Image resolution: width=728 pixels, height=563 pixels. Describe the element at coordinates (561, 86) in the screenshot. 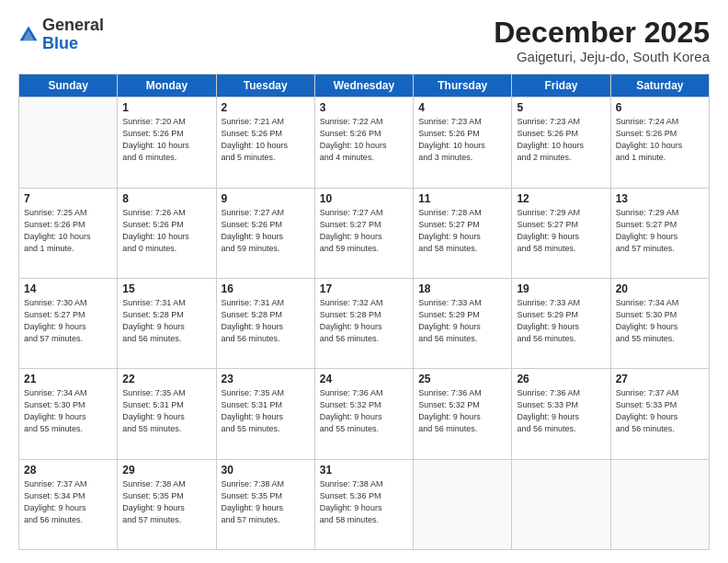

I see `col-friday: Friday` at that location.